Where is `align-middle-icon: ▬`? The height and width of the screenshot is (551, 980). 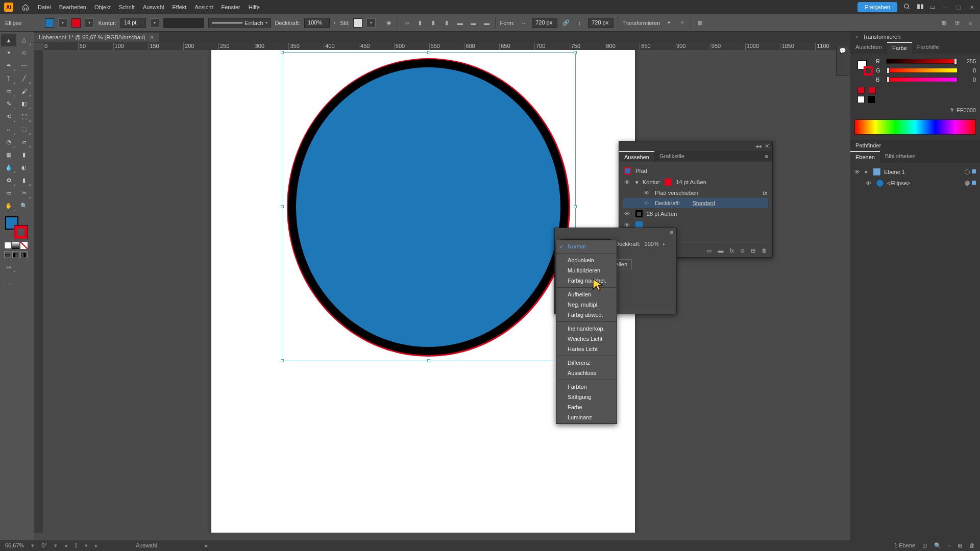
align-middle-icon: ▬ is located at coordinates (473, 23).